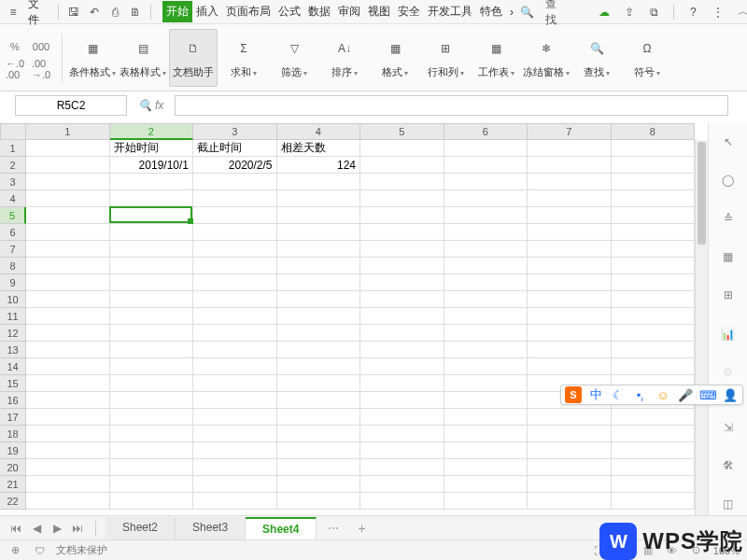 The image size is (747, 560). I want to click on col-header: 1, so click(68, 132).